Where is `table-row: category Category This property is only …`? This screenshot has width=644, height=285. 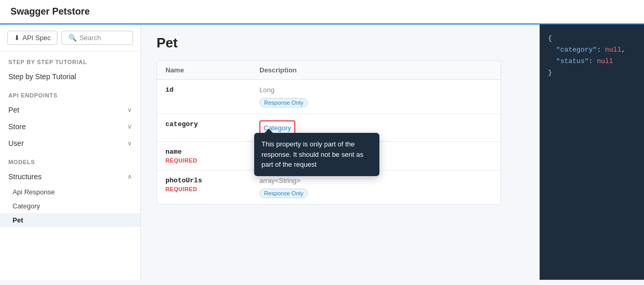 table-row: category Category This property is only … is located at coordinates (329, 128).